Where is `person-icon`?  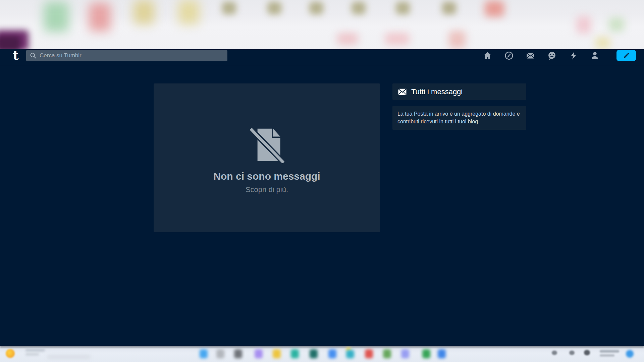 person-icon is located at coordinates (595, 56).